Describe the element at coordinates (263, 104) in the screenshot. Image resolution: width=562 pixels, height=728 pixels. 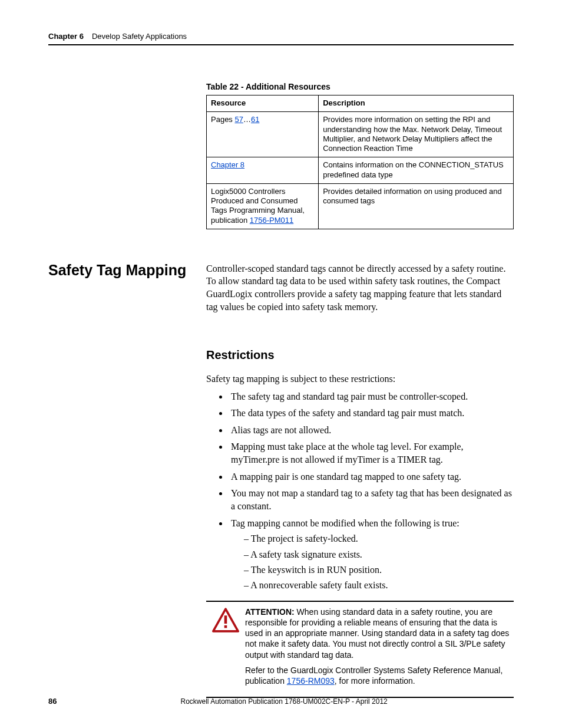
I see `col-resource: Resource` at that location.